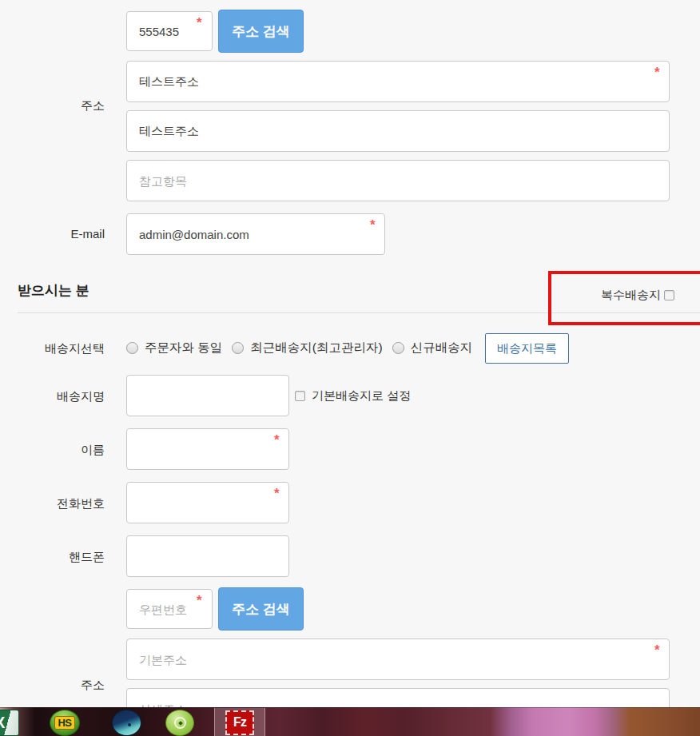 The image size is (700, 736). What do you see at coordinates (180, 722) in the screenshot?
I see `android-studio-icon` at bounding box center [180, 722].